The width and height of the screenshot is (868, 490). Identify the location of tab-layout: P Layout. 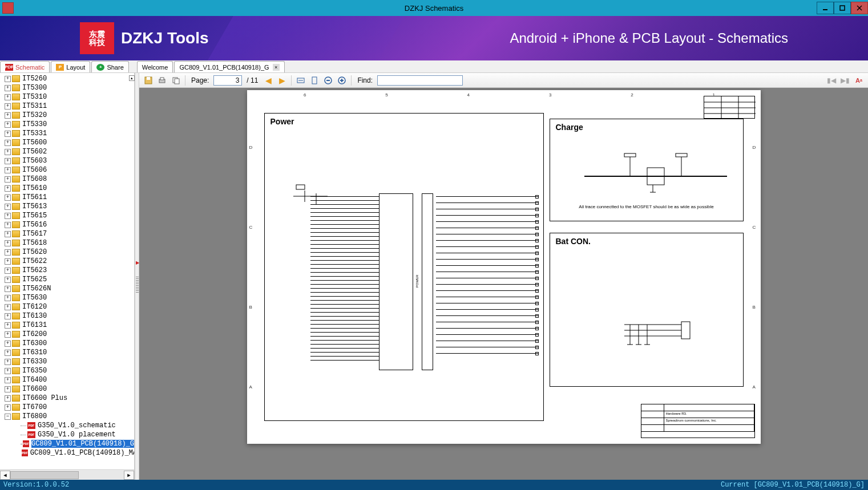
(71, 67).